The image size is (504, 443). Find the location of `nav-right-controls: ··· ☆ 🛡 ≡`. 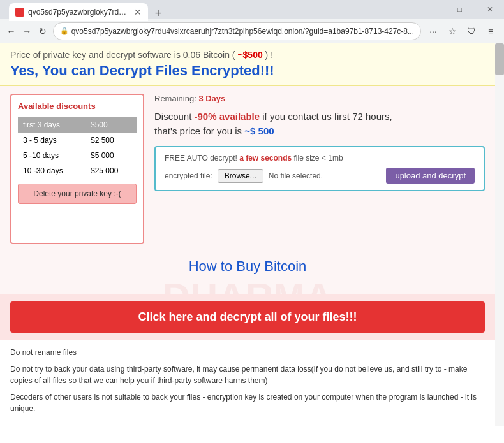

nav-right-controls: ··· ☆ 🛡 ≡ is located at coordinates (462, 31).